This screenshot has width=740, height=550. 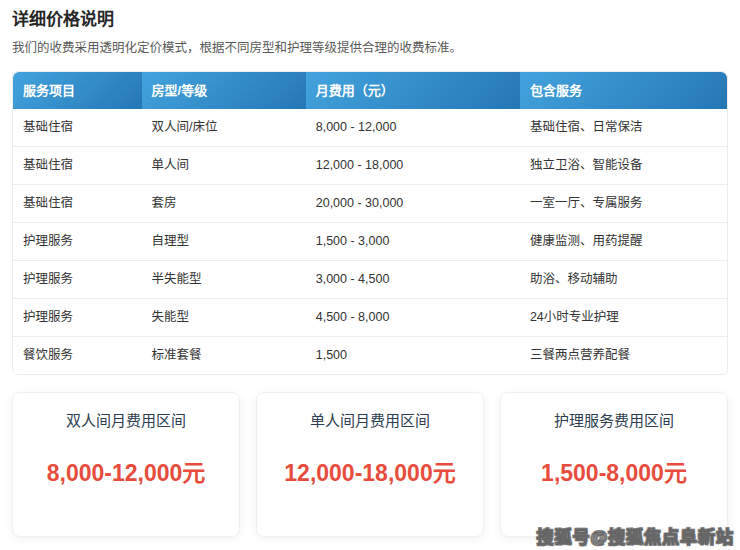 I want to click on cell-room-type: 标准套餐, so click(x=224, y=356).